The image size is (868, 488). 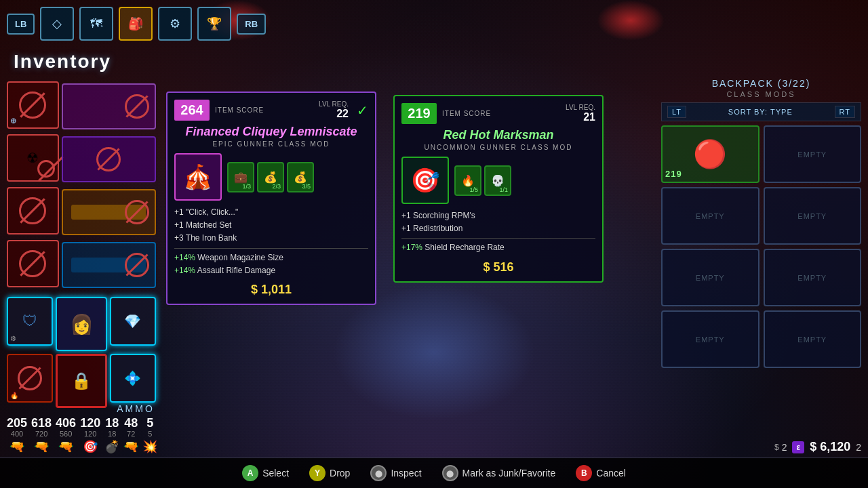 What do you see at coordinates (845, 112) in the screenshot?
I see `rt-button: RT` at bounding box center [845, 112].